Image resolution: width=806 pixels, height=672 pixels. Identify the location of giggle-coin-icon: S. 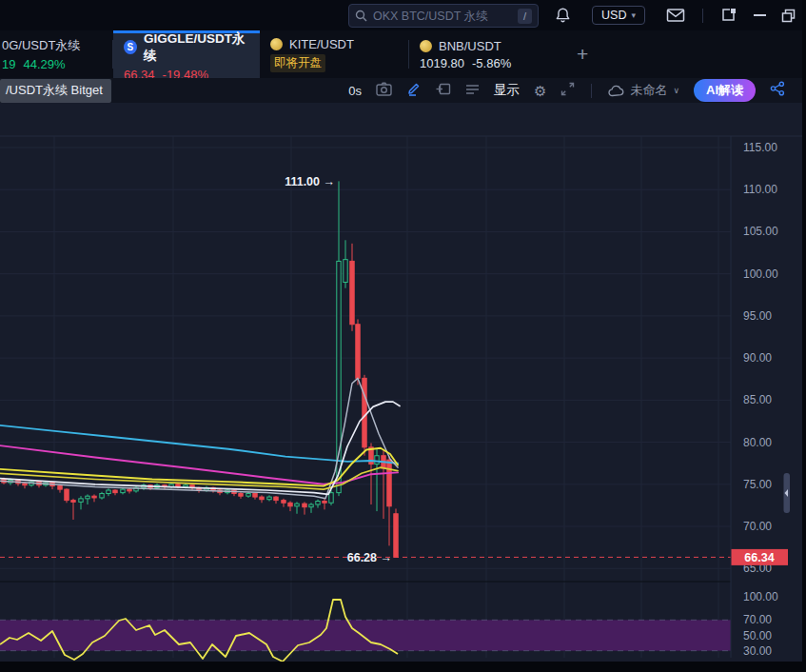
(130, 48).